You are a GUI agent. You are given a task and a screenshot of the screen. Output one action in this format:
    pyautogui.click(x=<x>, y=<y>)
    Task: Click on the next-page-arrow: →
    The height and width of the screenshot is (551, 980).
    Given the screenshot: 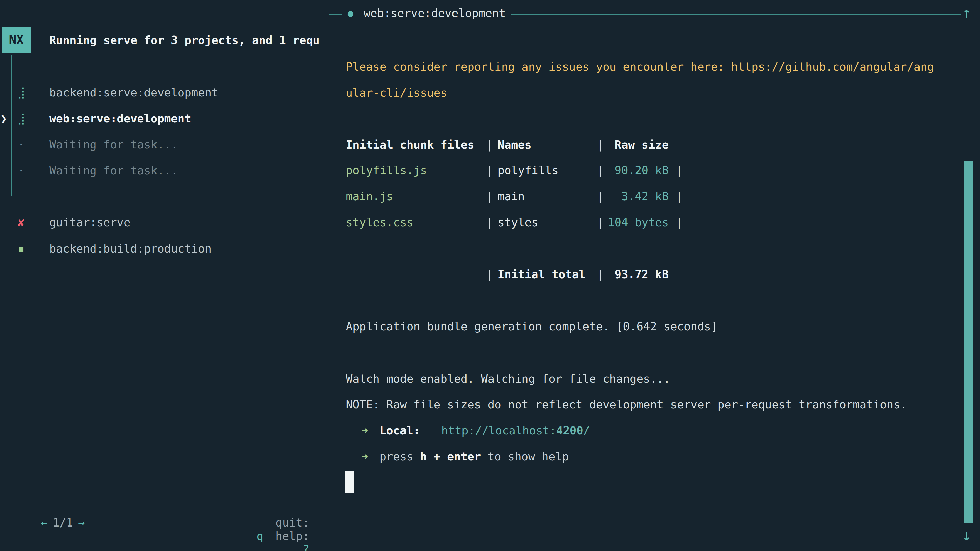 What is the action you would take?
    pyautogui.click(x=81, y=522)
    